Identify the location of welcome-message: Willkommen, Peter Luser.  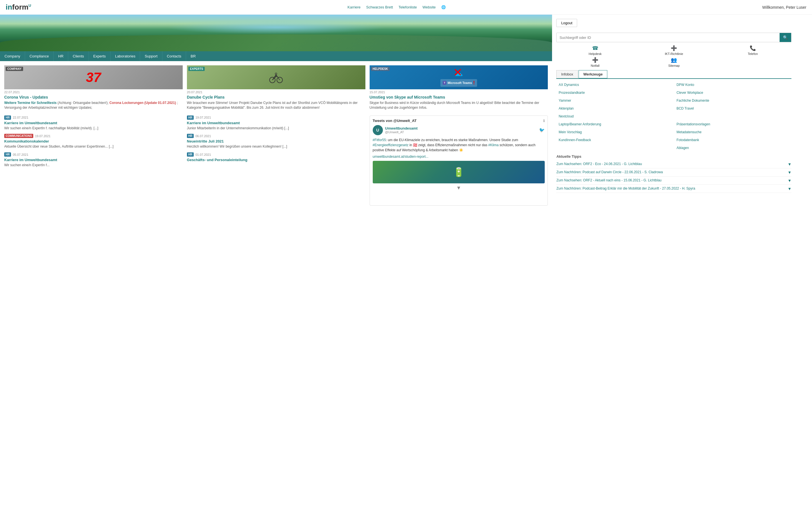
(784, 7).